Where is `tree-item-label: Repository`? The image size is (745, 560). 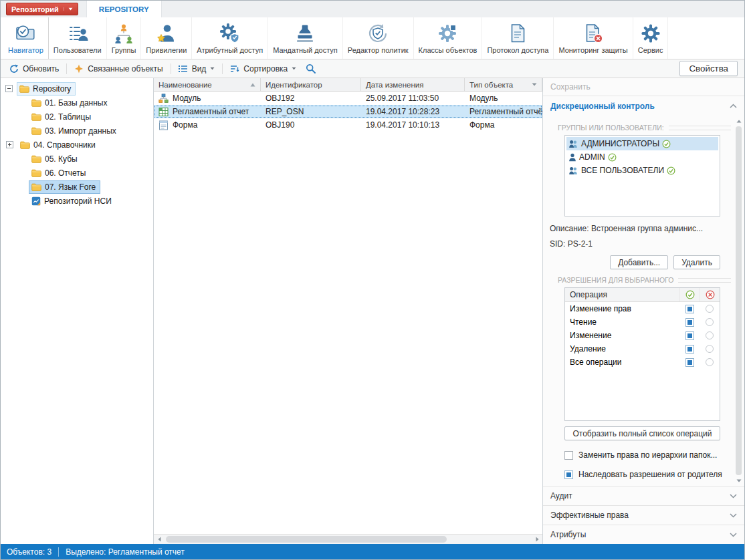
tree-item-label: Repository is located at coordinates (52, 89).